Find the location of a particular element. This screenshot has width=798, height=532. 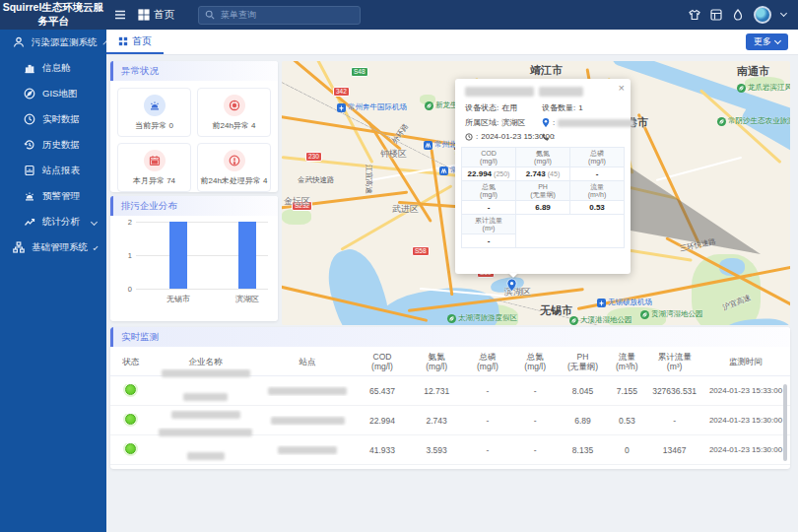

device-location-marker is located at coordinates (512, 285).